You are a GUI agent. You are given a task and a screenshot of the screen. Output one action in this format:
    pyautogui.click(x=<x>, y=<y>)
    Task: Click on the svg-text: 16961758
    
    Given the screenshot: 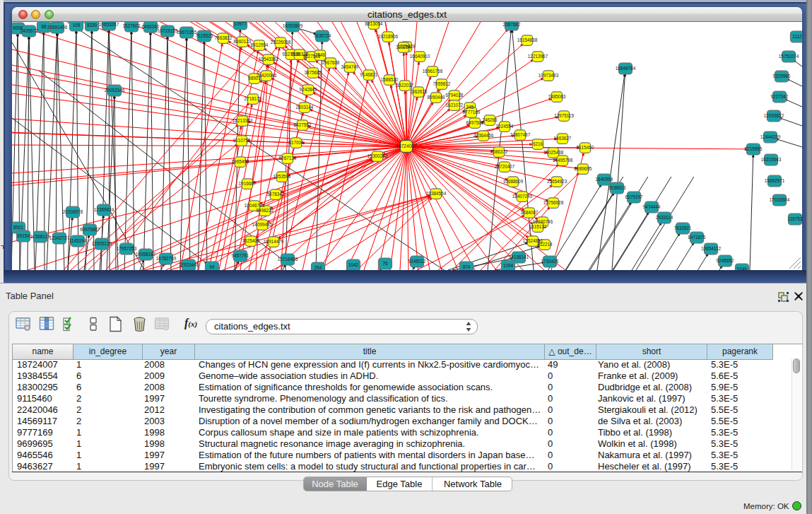 What is the action you would take?
    pyautogui.click(x=433, y=71)
    